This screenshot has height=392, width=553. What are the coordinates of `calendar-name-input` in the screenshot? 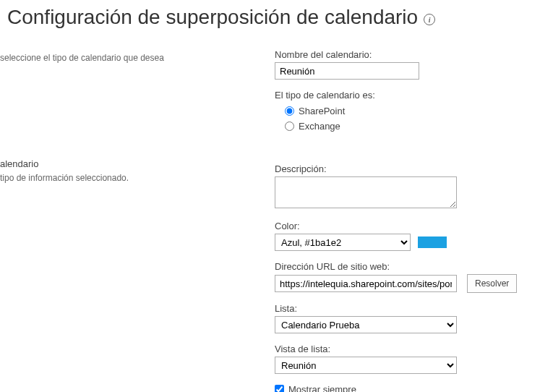 It's located at (347, 71).